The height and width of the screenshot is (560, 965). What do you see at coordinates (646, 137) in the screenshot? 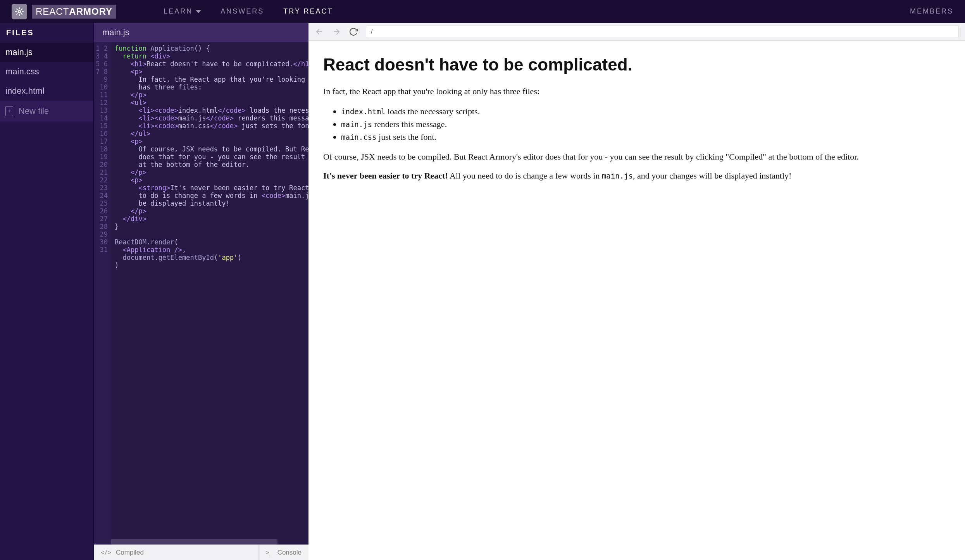
I see `list-item: main.css just sets the font.` at bounding box center [646, 137].